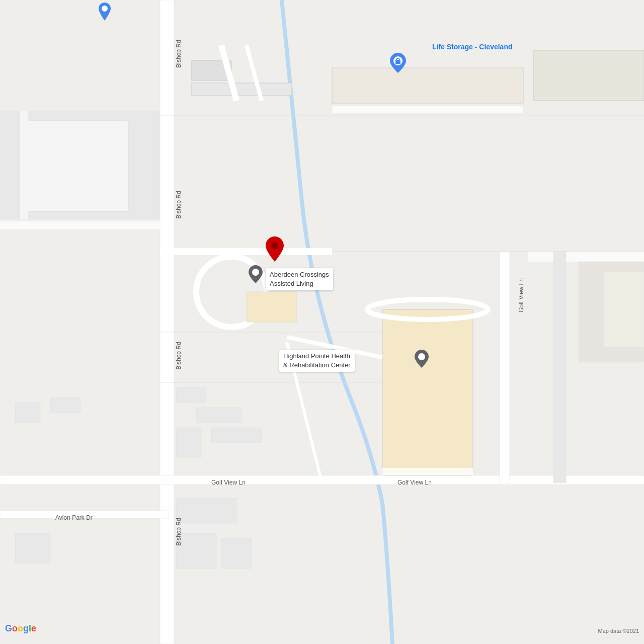 The image size is (644, 644). What do you see at coordinates (317, 361) in the screenshot?
I see `highland-label: Highland Pointe Health& Rehabilitation C…` at bounding box center [317, 361].